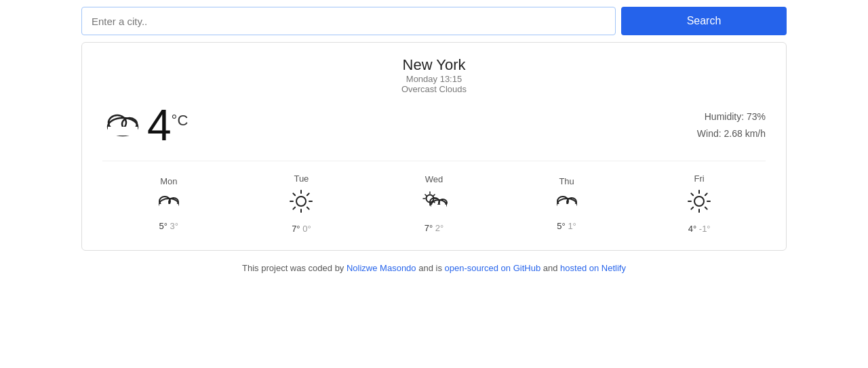 The width and height of the screenshot is (868, 368). Describe the element at coordinates (434, 179) in the screenshot. I see `forecast-day-label: Wed` at that location.